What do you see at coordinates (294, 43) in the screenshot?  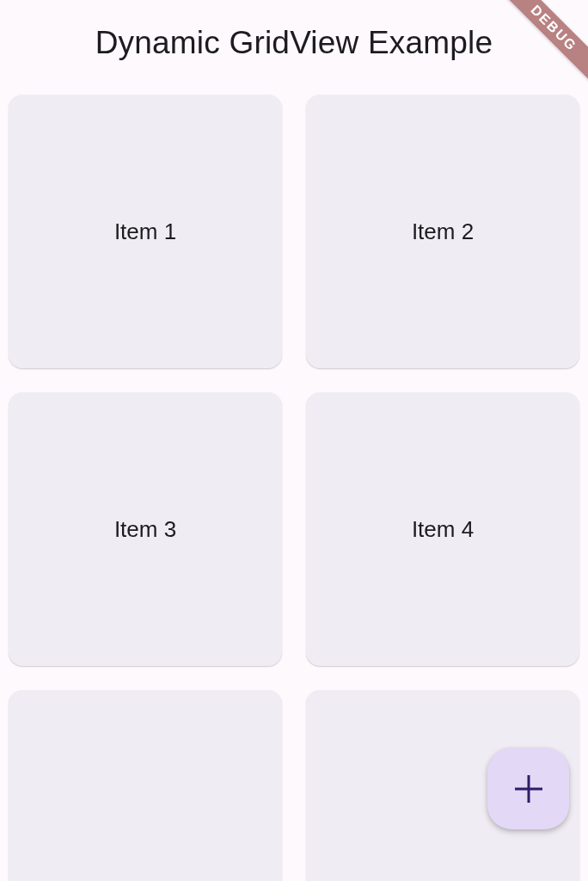 I see `page-title: Dynamic GridView Example` at bounding box center [294, 43].